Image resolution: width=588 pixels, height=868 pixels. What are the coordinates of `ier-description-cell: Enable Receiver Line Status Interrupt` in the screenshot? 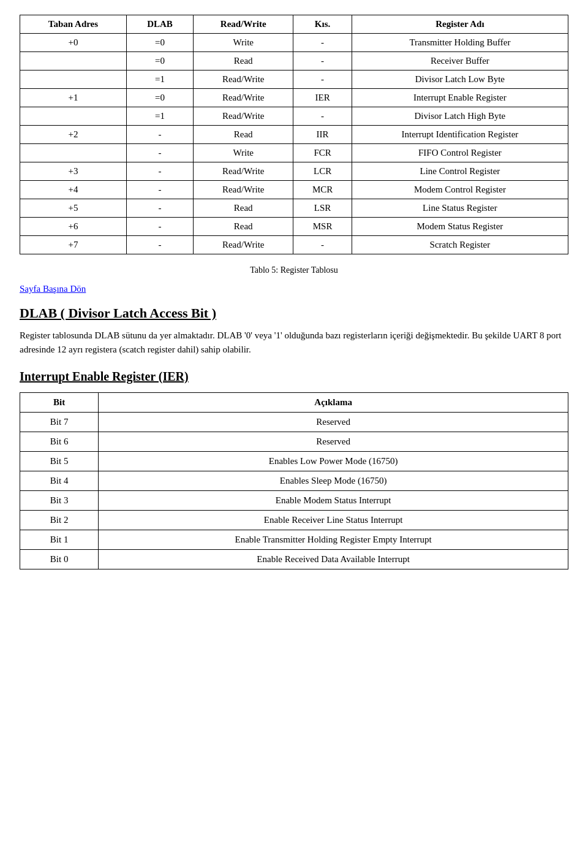 It's located at (333, 520).